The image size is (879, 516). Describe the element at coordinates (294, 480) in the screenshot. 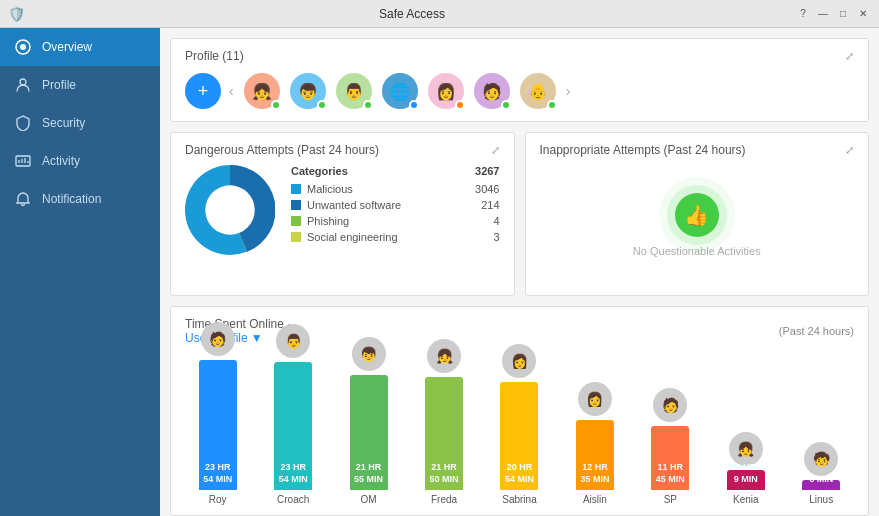

I see `bar-mins-1: 54 MIN` at that location.